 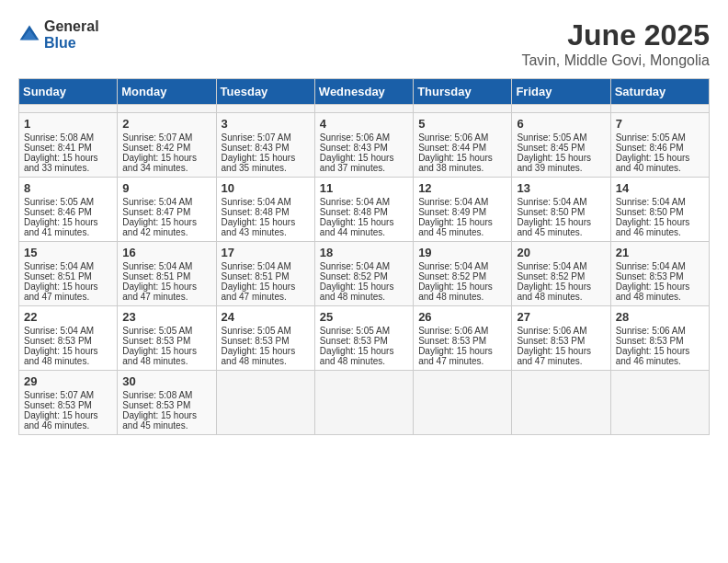 I want to click on sunset-label: Sunset: 8:45 PM, so click(x=551, y=147).